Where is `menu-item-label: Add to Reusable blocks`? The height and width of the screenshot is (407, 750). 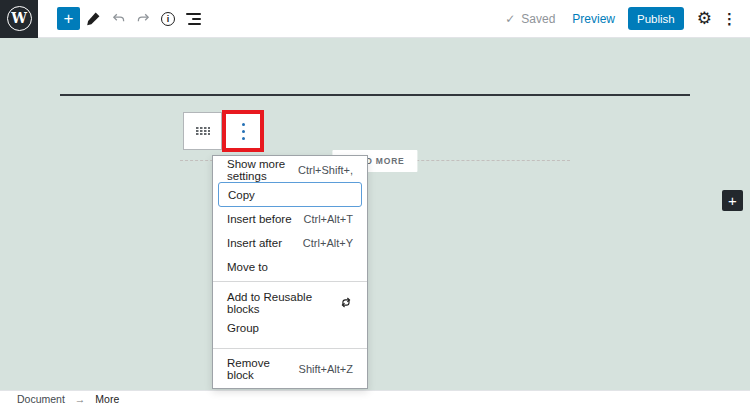
menu-item-label: Add to Reusable blocks is located at coordinates (283, 303).